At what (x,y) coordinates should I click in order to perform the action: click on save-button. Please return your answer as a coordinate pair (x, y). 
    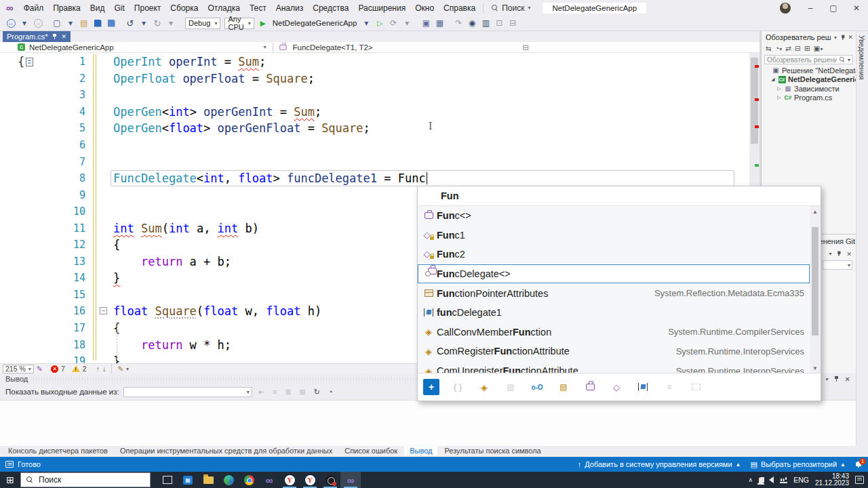
    Looking at the image, I should click on (98, 23).